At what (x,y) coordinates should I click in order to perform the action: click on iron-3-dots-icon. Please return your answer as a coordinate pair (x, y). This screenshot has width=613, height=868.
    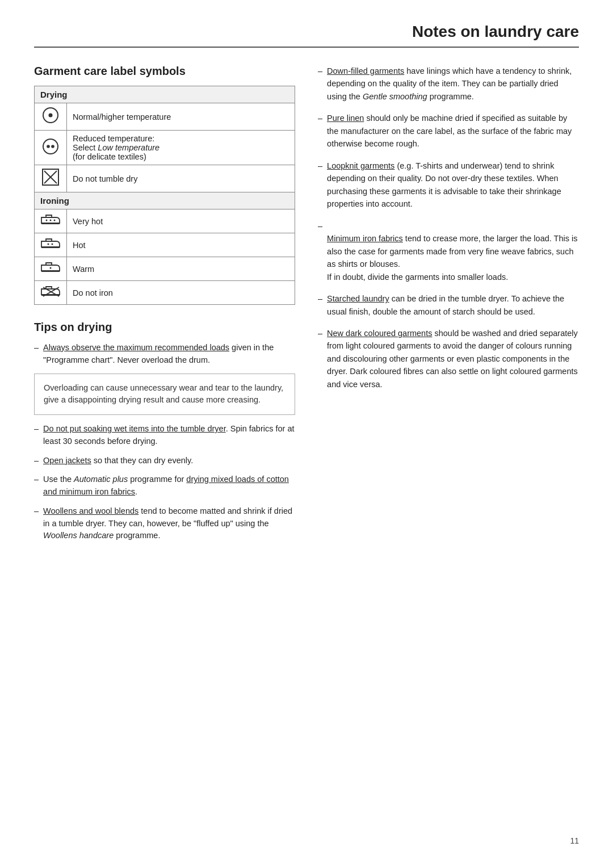
    Looking at the image, I should click on (51, 220).